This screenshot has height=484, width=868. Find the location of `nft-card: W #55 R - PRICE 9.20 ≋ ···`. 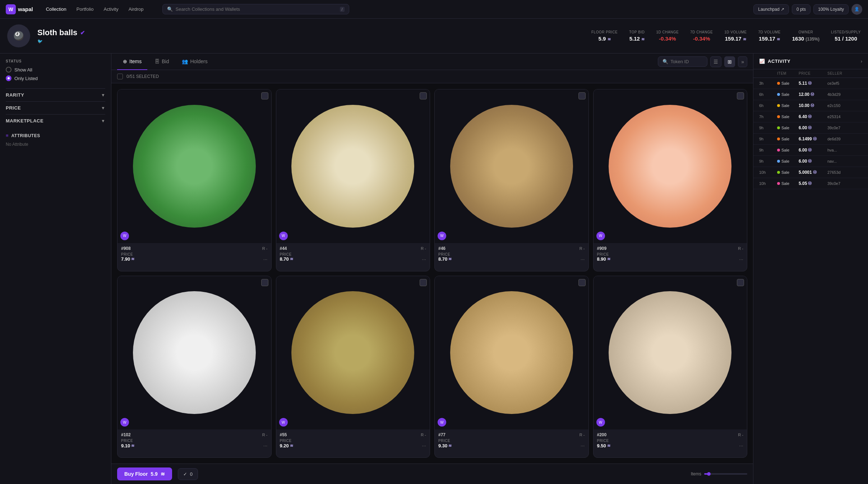

nft-card: W #55 R - PRICE 9.20 ≋ ··· is located at coordinates (353, 367).